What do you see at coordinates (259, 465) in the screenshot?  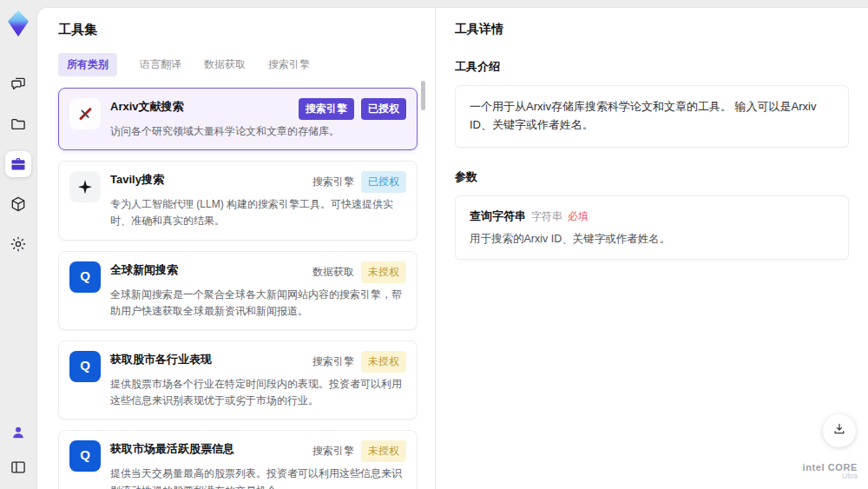 I see `tool-body: 获取市场最活跃股票信息 搜索引擎 未授权 提供当天交易量最高的股票列表。投资者可…` at bounding box center [259, 465].